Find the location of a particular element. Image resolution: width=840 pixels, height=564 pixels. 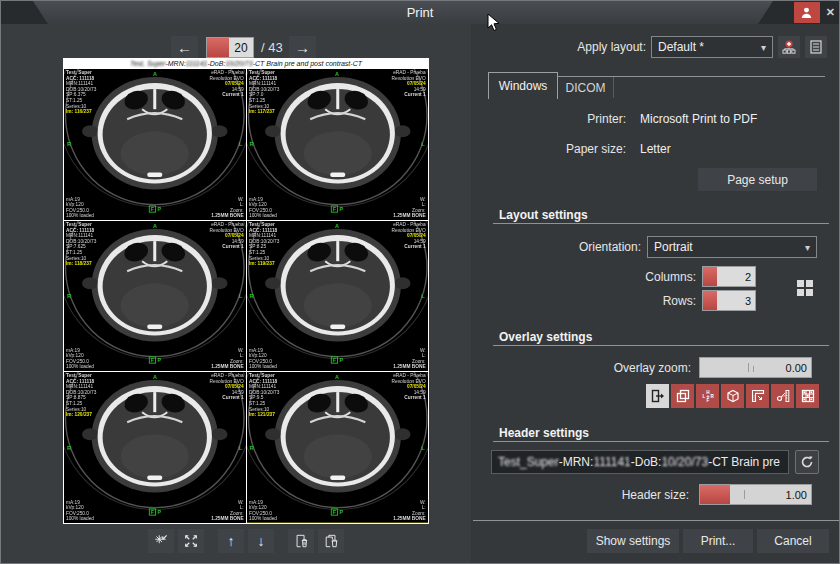

corner-ruler-button is located at coordinates (758, 396).